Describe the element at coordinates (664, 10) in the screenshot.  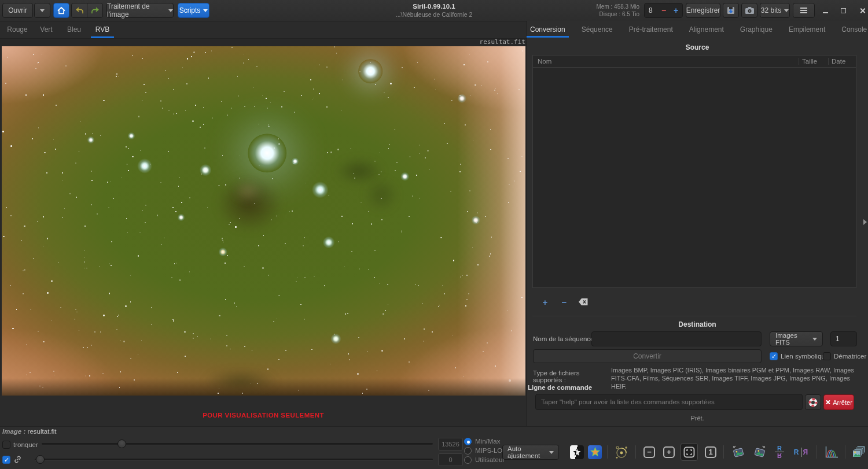
I see `threads-decrease-button: −` at that location.